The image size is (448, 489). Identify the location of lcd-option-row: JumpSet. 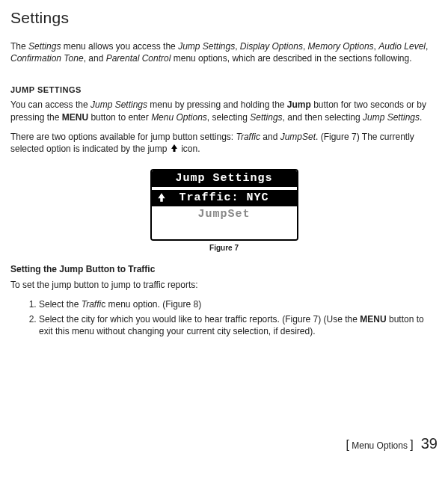
(224, 215).